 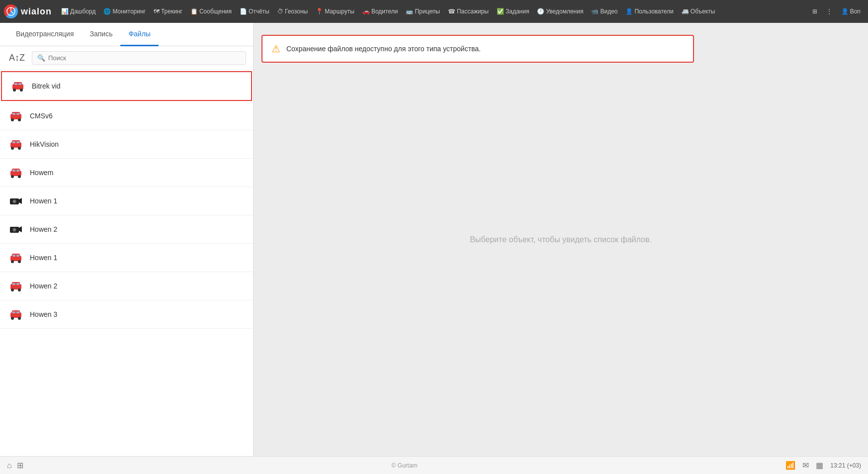 What do you see at coordinates (851, 11) in the screenshot?
I see `topbar-profile-button: 👤 Bon` at bounding box center [851, 11].